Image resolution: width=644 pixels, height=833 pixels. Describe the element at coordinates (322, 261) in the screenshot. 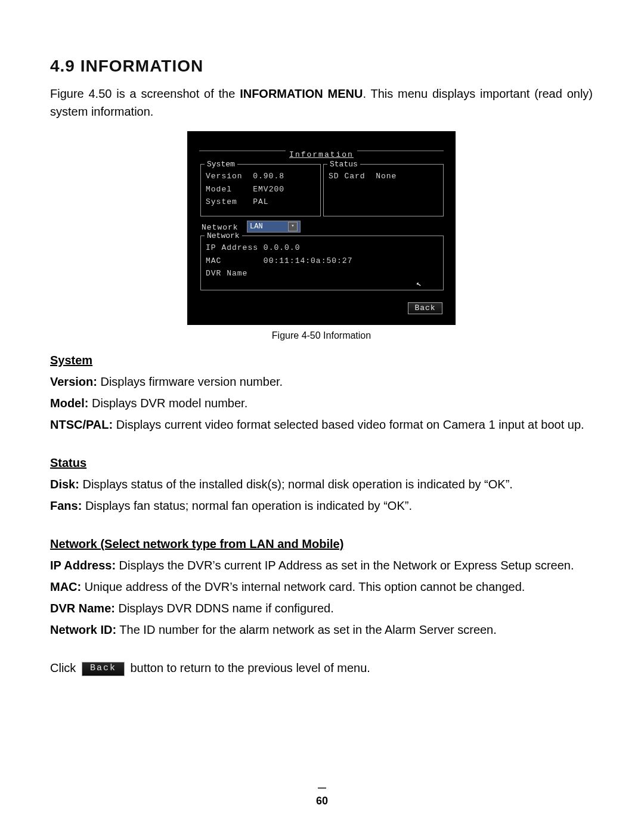

I see `row-mac: MAC 00:11:14:0a:50:27` at that location.